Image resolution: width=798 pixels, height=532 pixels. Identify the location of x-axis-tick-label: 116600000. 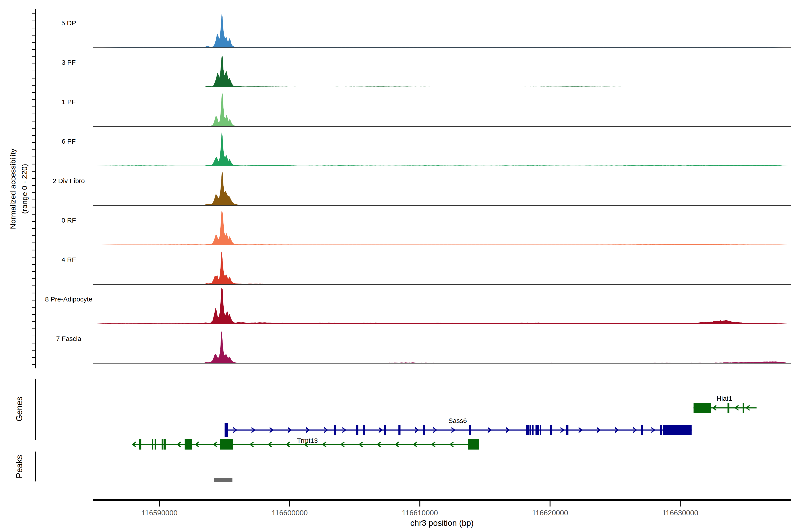
(290, 513).